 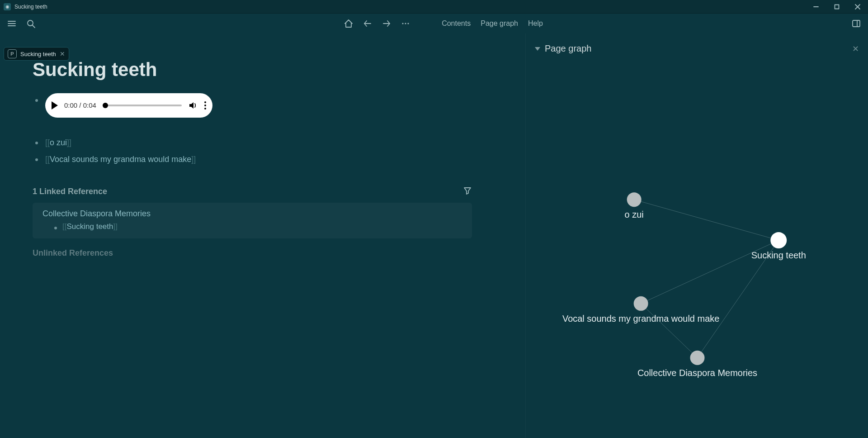 What do you see at coordinates (252, 214) in the screenshot?
I see `ref-source-title: Collective Diaspora Memories` at bounding box center [252, 214].